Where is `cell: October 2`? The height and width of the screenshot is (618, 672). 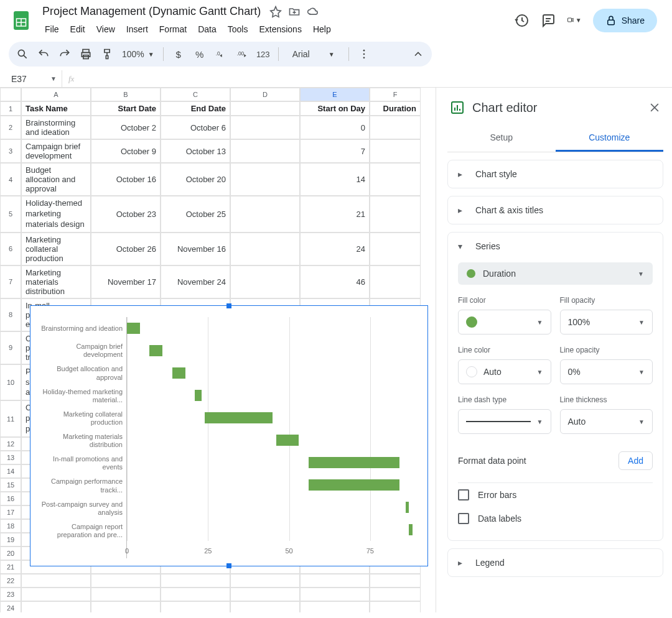
cell: October 2 is located at coordinates (126, 127).